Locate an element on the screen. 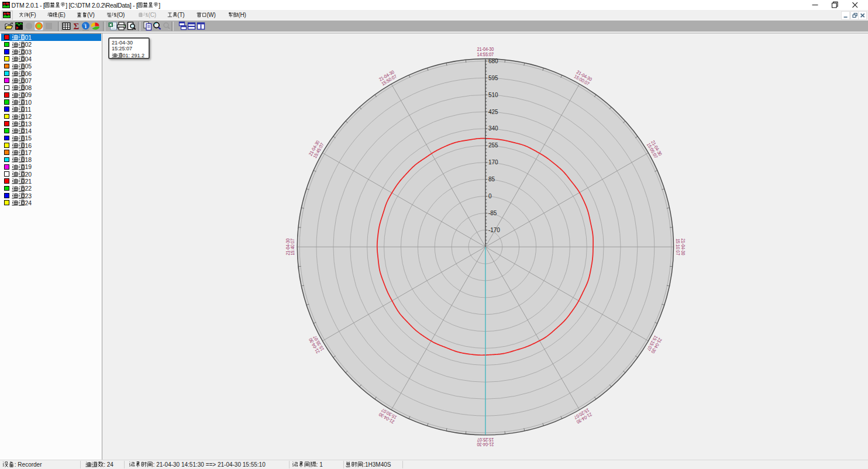 Image resolution: width=868 pixels, height=469 pixels. svg-text: 595 is located at coordinates (494, 78).